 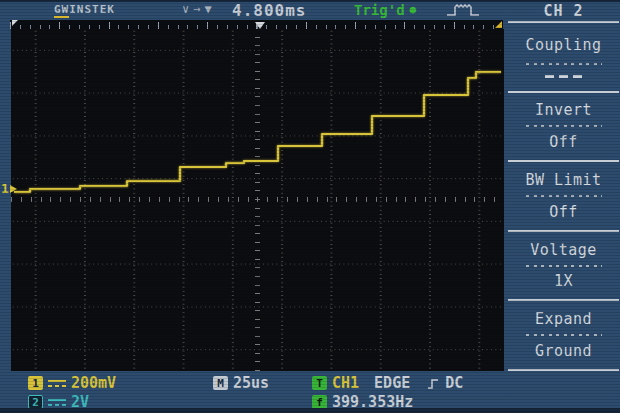 What do you see at coordinates (320, 383) in the screenshot?
I see `trigger-badge-icon: T` at bounding box center [320, 383].